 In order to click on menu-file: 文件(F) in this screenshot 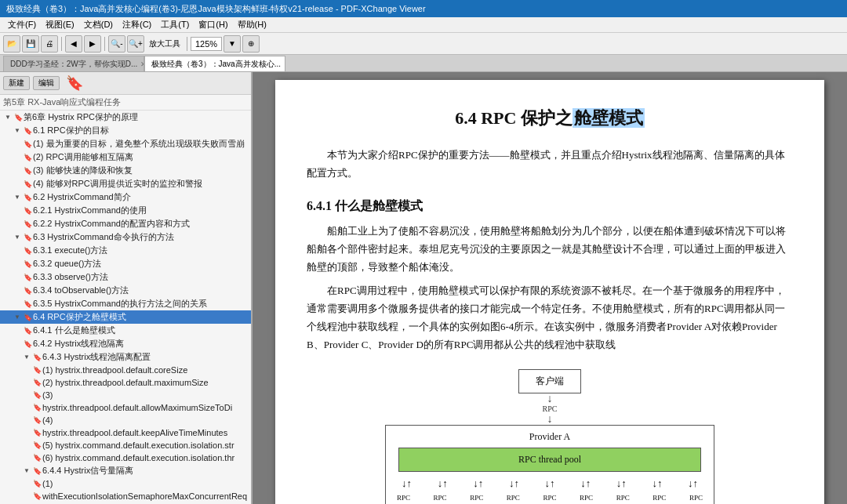, I will do `click(22, 25)`.